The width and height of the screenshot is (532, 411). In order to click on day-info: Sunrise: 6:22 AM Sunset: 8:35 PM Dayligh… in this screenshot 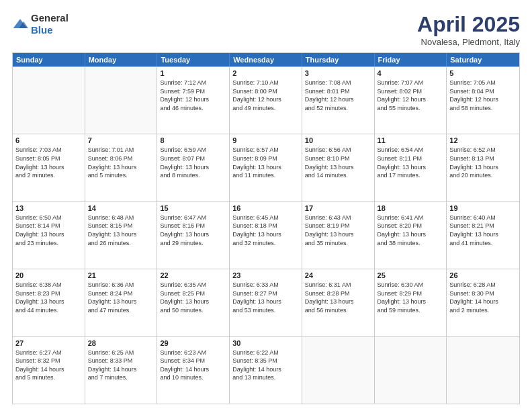, I will do `click(266, 365)`.